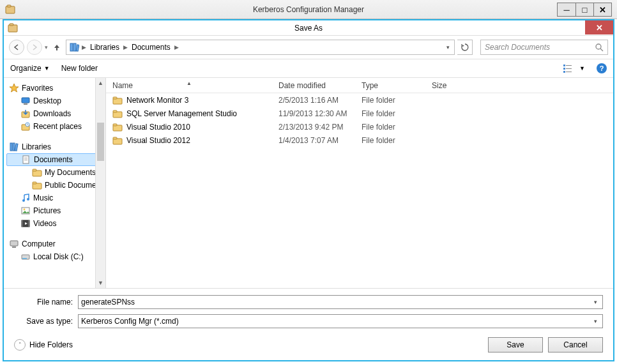 The image size is (617, 364). I want to click on col-date-header: Date modified, so click(314, 86).